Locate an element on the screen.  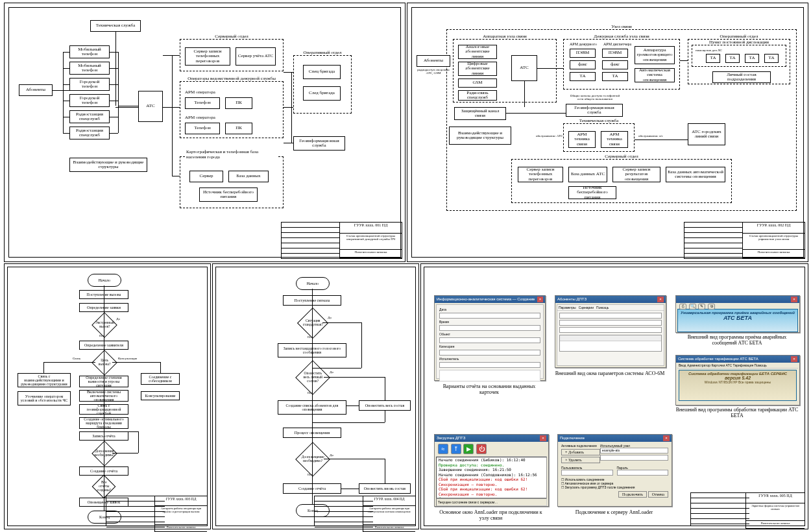
win-report-title: Информационно-аналитическая система — Со… is located at coordinates (487, 300).